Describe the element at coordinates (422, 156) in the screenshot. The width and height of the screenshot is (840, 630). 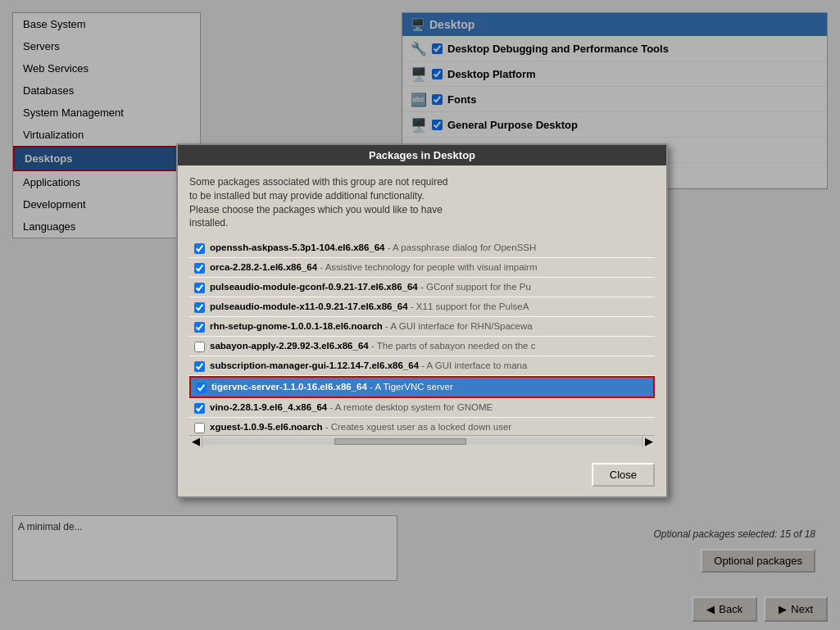
I see `modal-titlebar: Packages in Desktop` at that location.